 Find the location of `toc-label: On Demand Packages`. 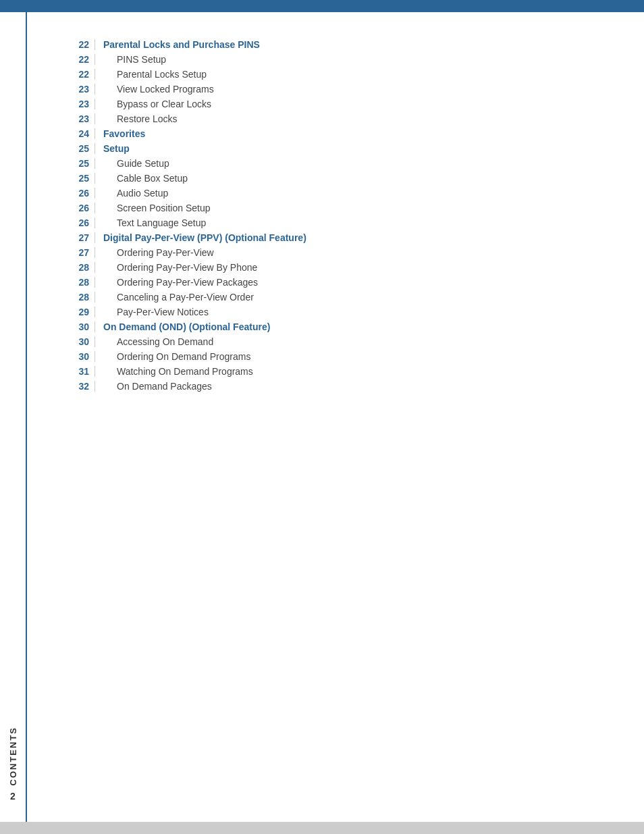

toc-label: On Demand Packages is located at coordinates (354, 386).